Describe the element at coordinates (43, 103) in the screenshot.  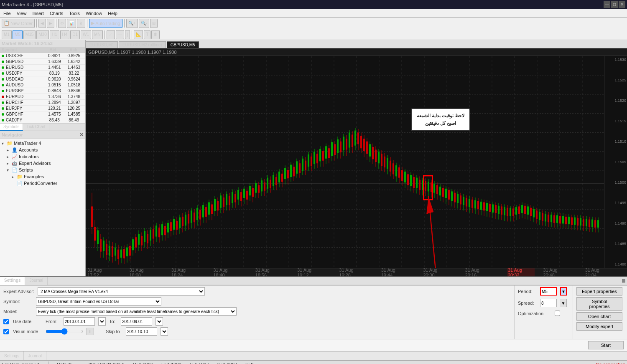
I see `market-watch-row: EURCHF 1.2894 1.2897` at that location.